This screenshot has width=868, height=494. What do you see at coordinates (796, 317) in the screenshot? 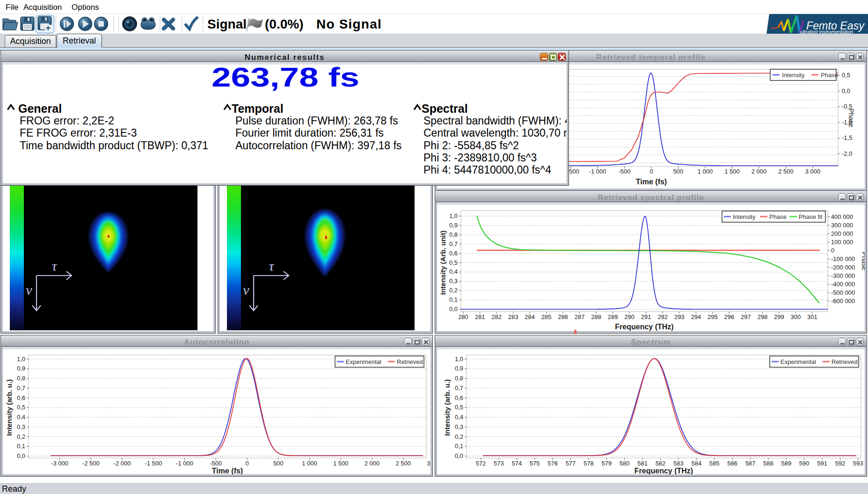
I see `svg-text: 300` at bounding box center [796, 317].